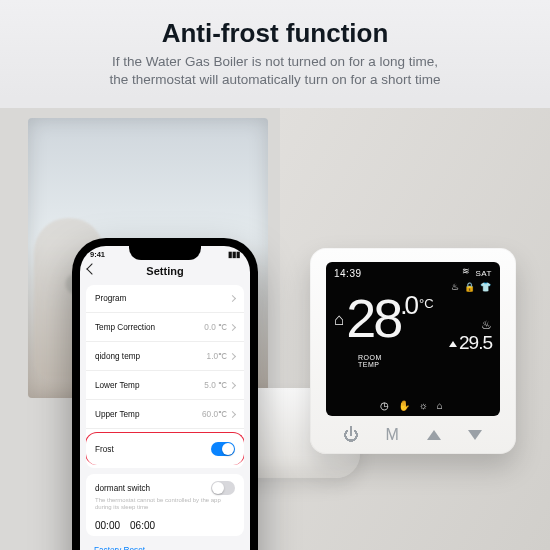 The height and width of the screenshot is (550, 550). Describe the element at coordinates (117, 386) in the screenshot. I see `row-lower-label: Lower Temp` at that location.